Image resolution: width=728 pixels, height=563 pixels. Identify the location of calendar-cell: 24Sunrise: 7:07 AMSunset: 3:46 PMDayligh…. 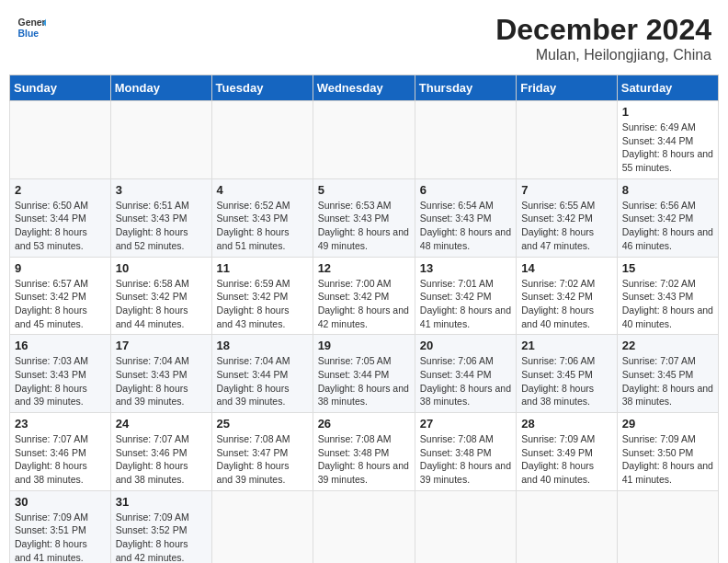
(161, 453).